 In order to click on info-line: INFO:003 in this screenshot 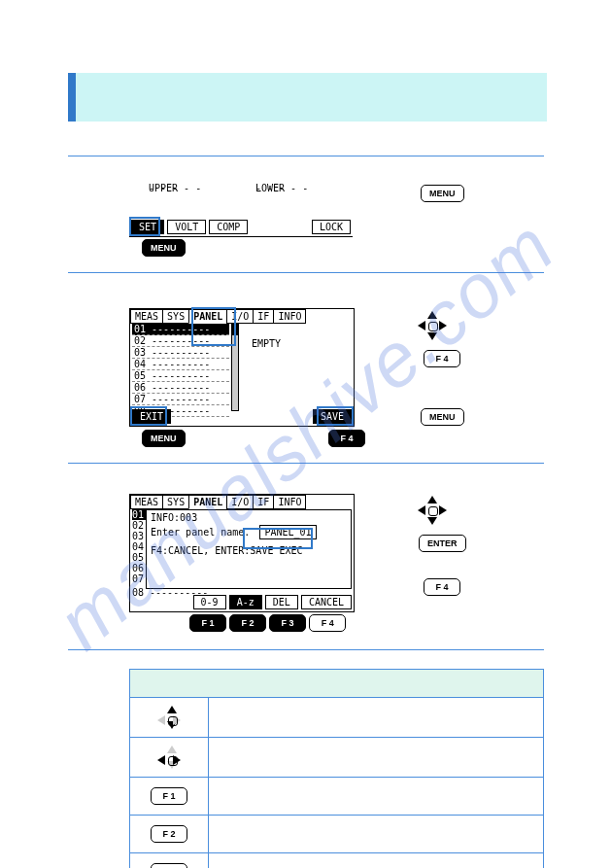, I will do `click(249, 517)`.